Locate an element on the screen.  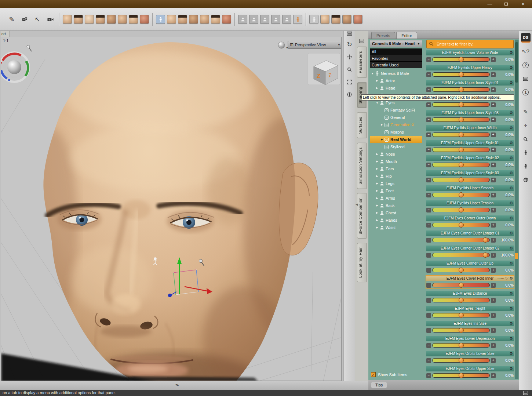
tree-item: ▶Actor is located at coordinates (396, 81).